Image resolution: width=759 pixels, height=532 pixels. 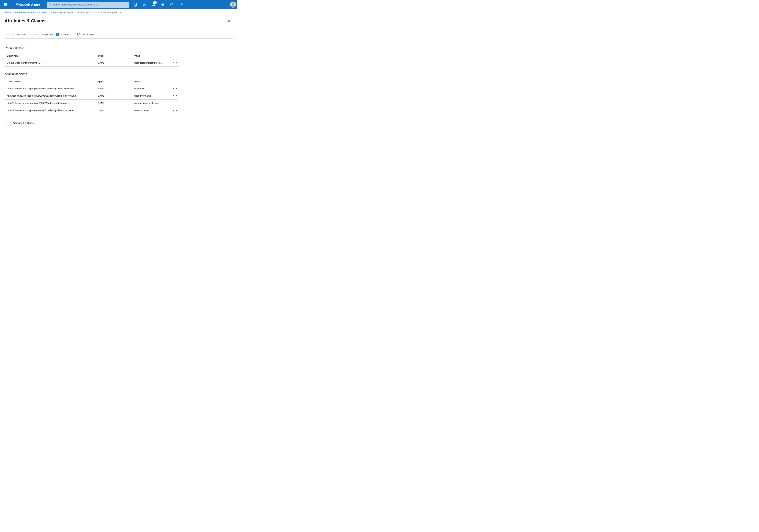 What do you see at coordinates (91, 63) in the screenshot?
I see `table-row: Unique User Identifier (Name ID) SAML us…` at bounding box center [91, 63].